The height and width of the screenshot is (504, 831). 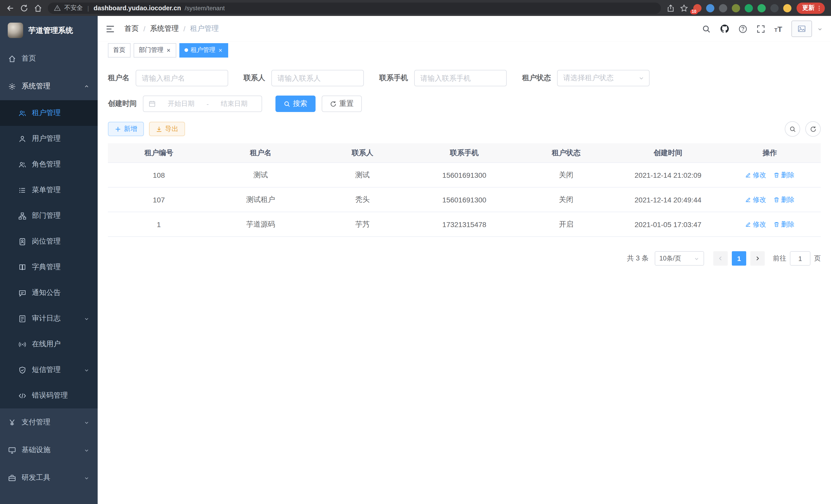 What do you see at coordinates (22, 396) in the screenshot?
I see `code-icon` at bounding box center [22, 396].